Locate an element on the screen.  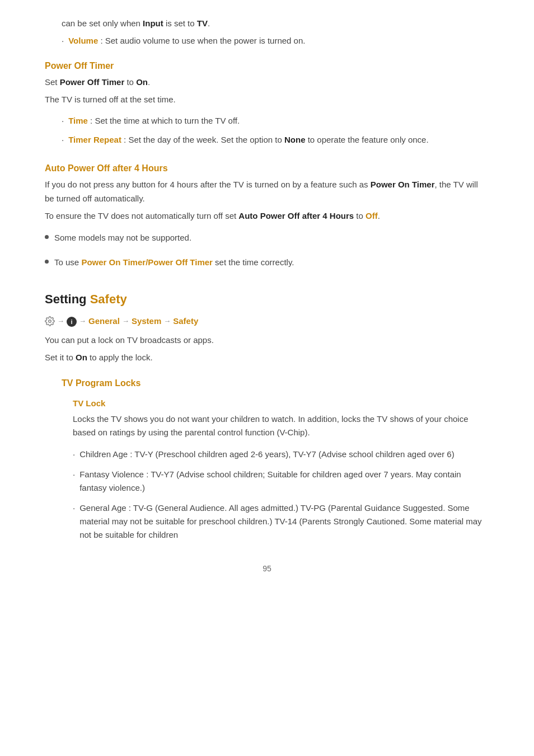
auto-power-off-section: Auto Power Off after 4 Hours If you do n… is located at coordinates (267, 217).